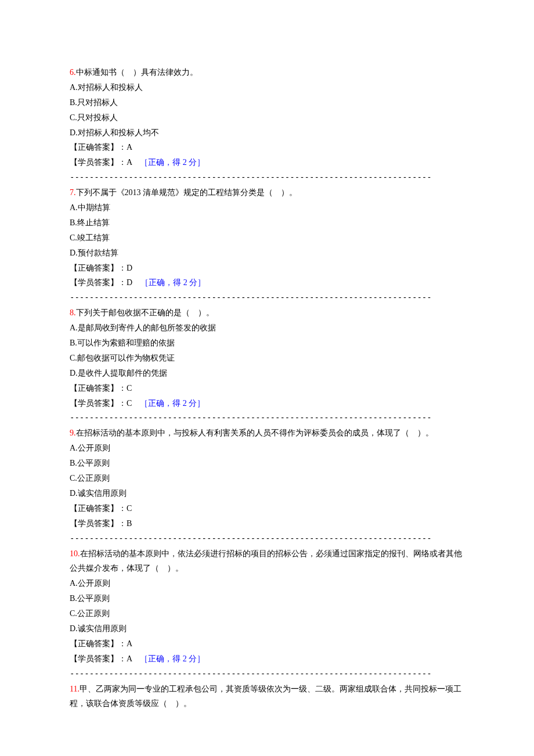 This screenshot has width=534, height=756. Describe the element at coordinates (267, 433) in the screenshot. I see `question-stem: 9.在招标活动的基本原则中，与投标人有利害关系的人员不得作为评标委员会的成员，体…` at that location.